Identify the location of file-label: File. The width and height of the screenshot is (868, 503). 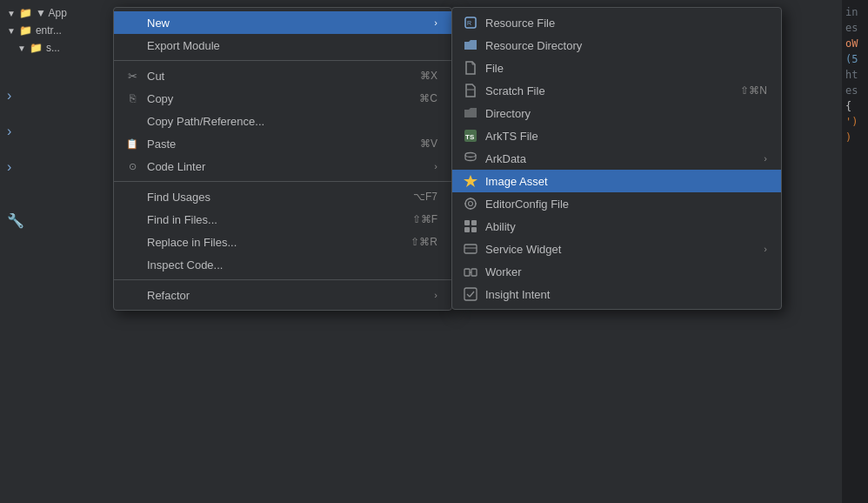
(626, 68).